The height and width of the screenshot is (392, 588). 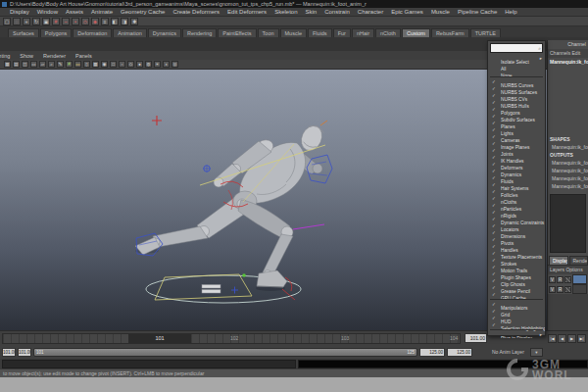 I want to click on transport-button: |◀, so click(x=553, y=339).